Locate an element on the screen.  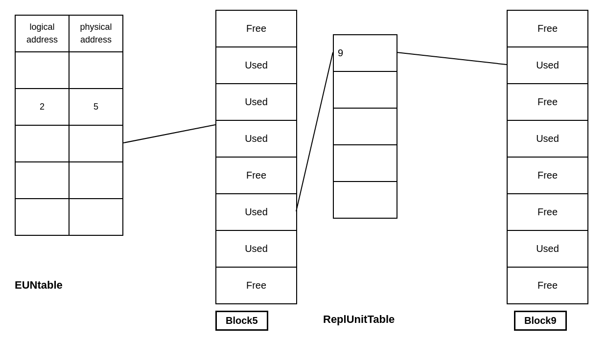
block9-cell-2: Free is located at coordinates (547, 102).